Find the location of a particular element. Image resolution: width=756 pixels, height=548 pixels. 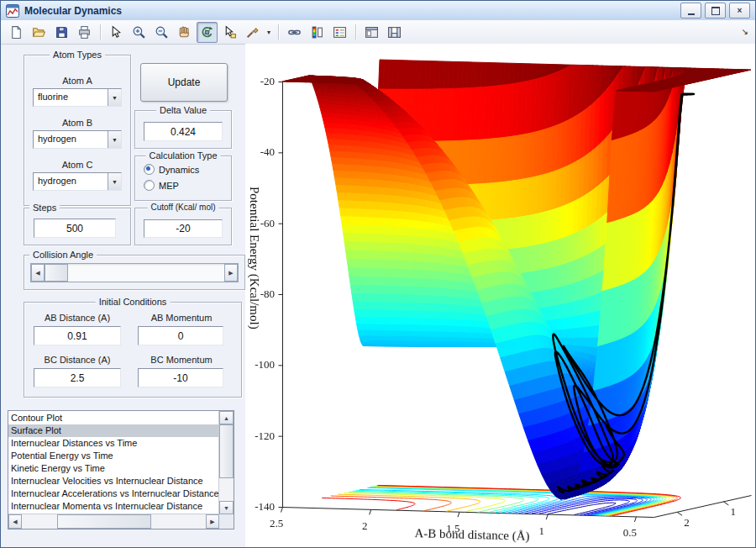

collision-angle-panel: Collision Angle ◀ ▶ is located at coordinates (134, 272).